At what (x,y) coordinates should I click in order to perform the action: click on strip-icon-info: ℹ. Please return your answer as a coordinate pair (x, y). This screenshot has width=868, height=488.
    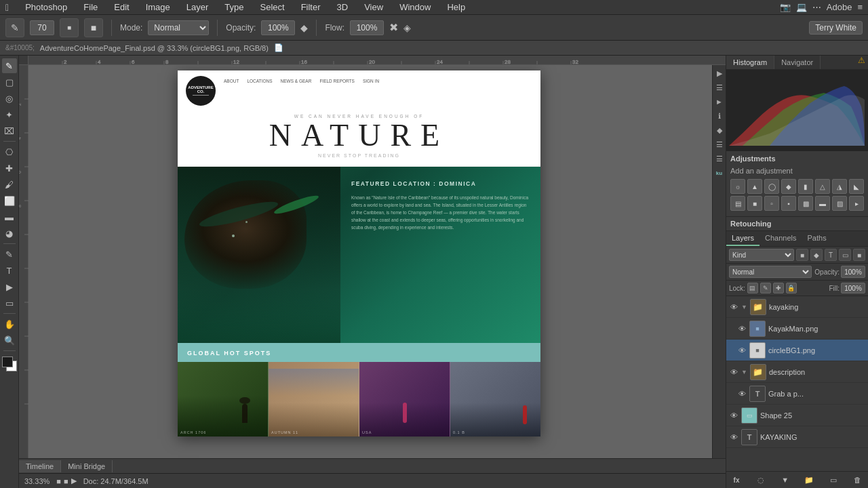
    Looking at the image, I should click on (719, 116).